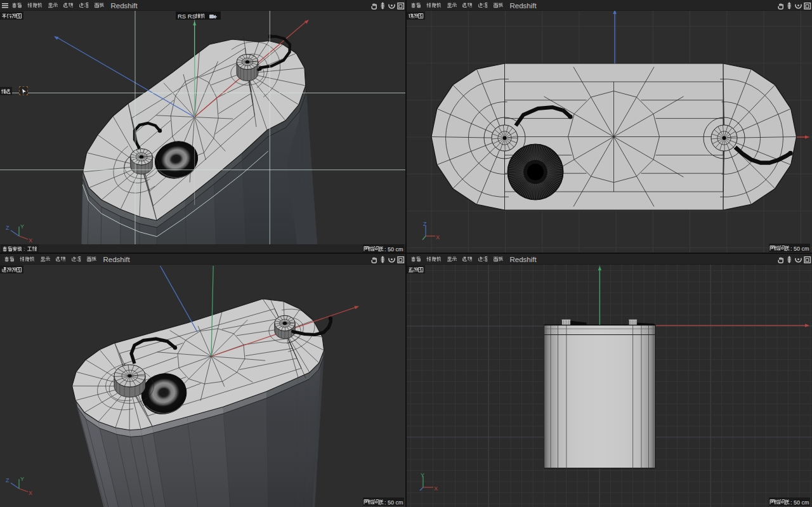  Describe the element at coordinates (187, 16) in the screenshot. I see `svg-text: RS RS` at that location.